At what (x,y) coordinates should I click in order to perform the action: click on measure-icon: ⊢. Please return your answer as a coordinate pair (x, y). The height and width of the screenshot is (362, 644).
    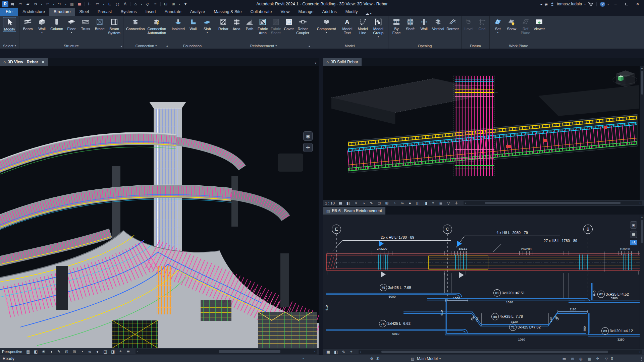
    Looking at the image, I should click on (90, 4).